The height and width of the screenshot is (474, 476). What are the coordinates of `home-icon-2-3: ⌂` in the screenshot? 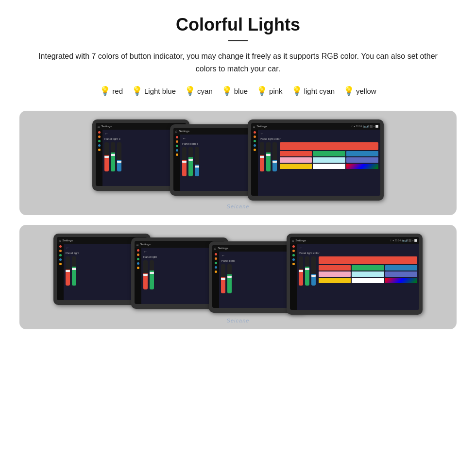 It's located at (215, 249).